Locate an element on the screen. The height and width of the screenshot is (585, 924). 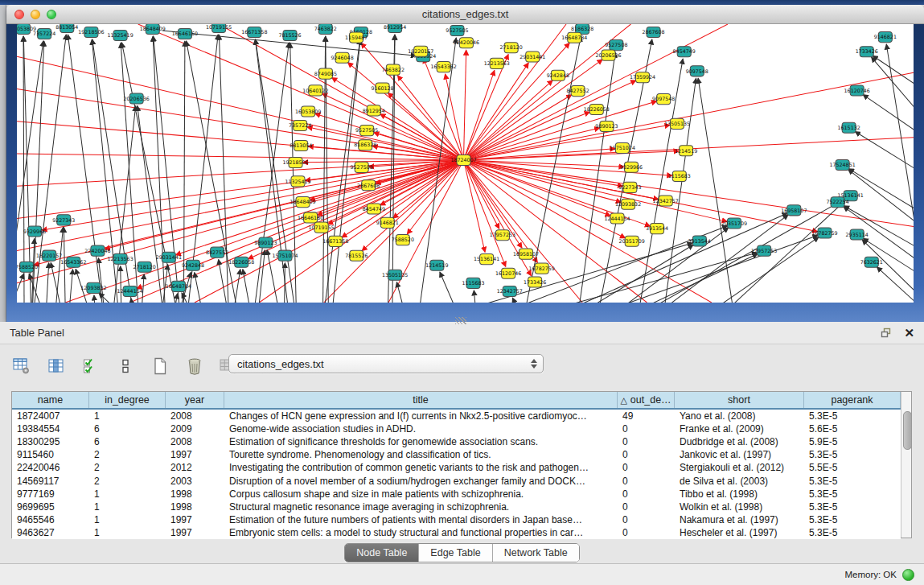
graph-node: 7357224 is located at coordinates (44, 34).